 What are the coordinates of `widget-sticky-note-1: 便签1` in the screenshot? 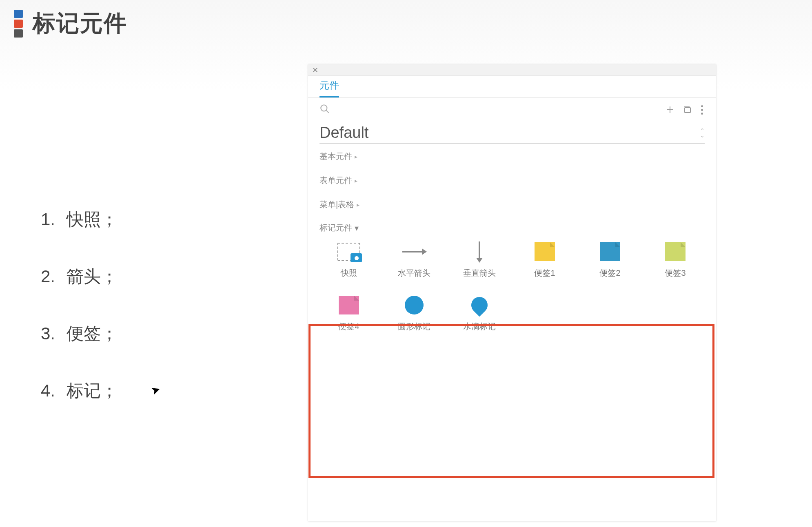 It's located at (545, 260).